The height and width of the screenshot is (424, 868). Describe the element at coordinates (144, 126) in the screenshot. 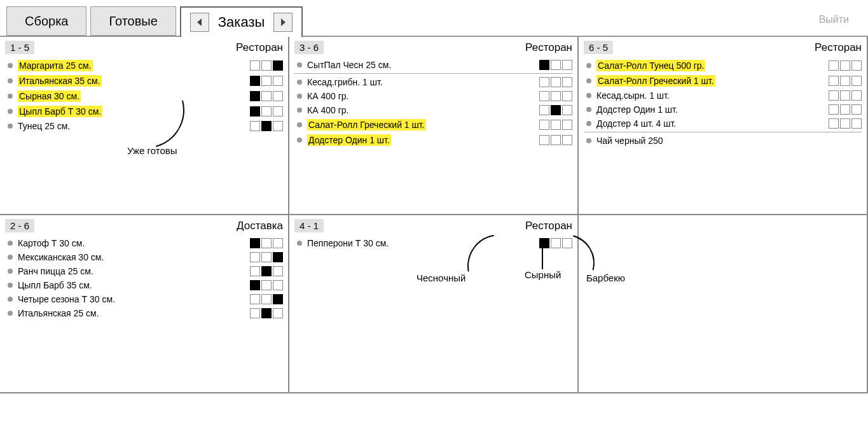

I see `order-item: Тунец 25 см.` at that location.